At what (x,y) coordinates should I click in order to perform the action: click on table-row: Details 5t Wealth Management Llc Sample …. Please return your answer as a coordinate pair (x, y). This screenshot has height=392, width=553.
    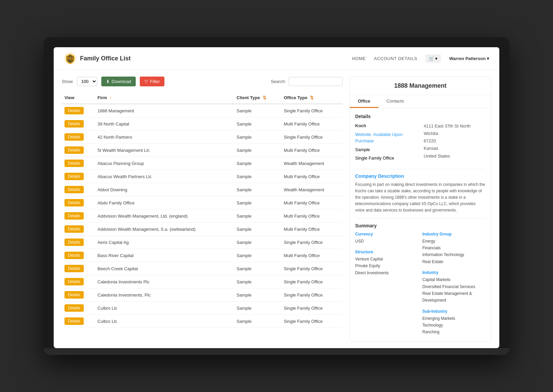
    Looking at the image, I should click on (202, 150).